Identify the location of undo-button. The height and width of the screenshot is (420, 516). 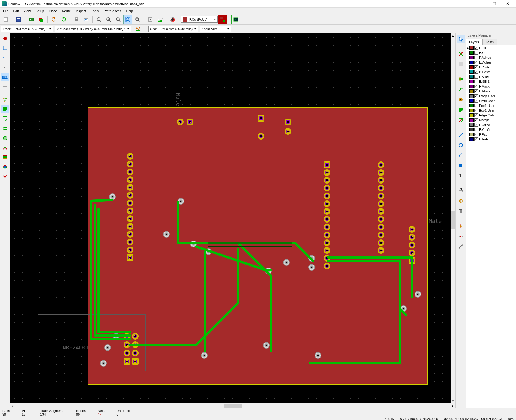
(54, 20).